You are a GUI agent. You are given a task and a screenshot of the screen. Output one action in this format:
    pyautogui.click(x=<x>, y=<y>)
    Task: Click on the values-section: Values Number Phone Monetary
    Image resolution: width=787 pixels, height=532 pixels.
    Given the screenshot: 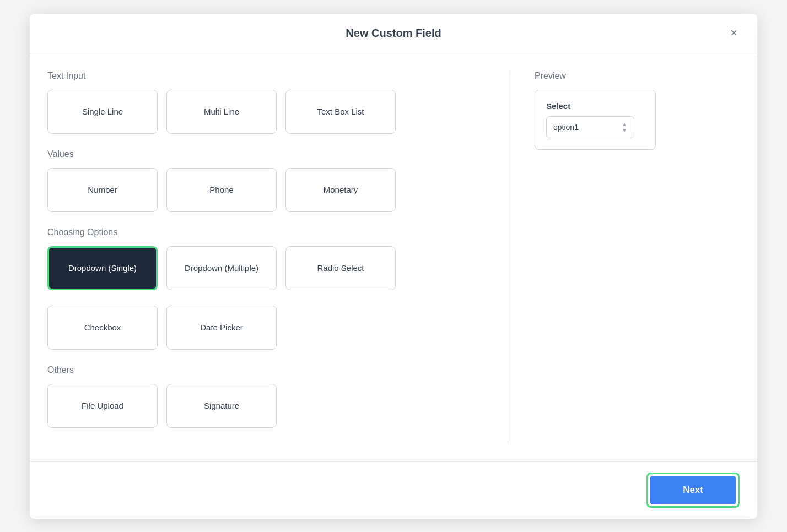 What is the action you would take?
    pyautogui.click(x=265, y=181)
    